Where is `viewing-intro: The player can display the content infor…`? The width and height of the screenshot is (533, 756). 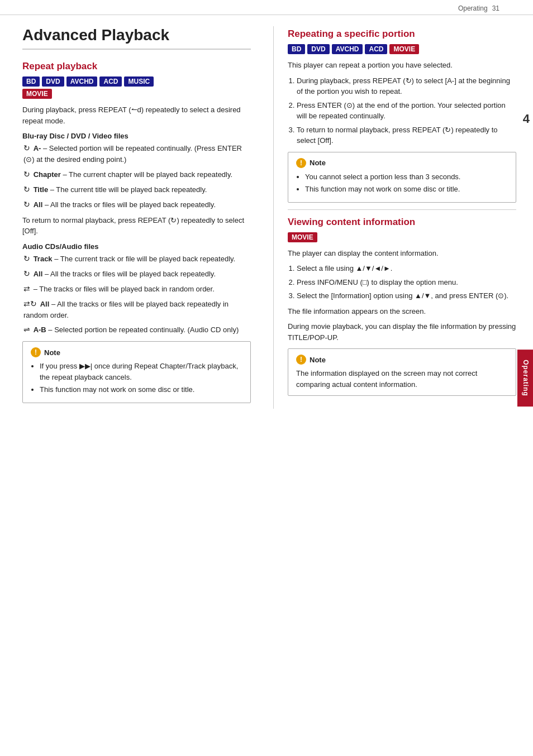 viewing-intro: The player can display the content infor… is located at coordinates (402, 253).